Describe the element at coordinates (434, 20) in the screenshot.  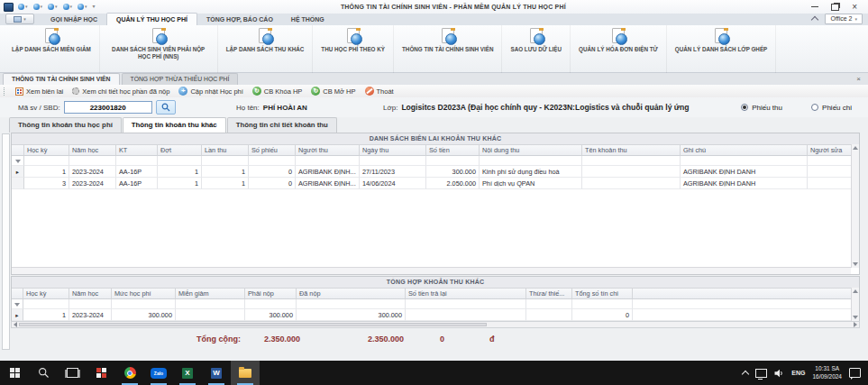
I see `ribbon-tab-strip: ▾ GỌI NHẬP HỌC QUẢN LÝ THU HỌC PHÍ TỔNG …` at that location.